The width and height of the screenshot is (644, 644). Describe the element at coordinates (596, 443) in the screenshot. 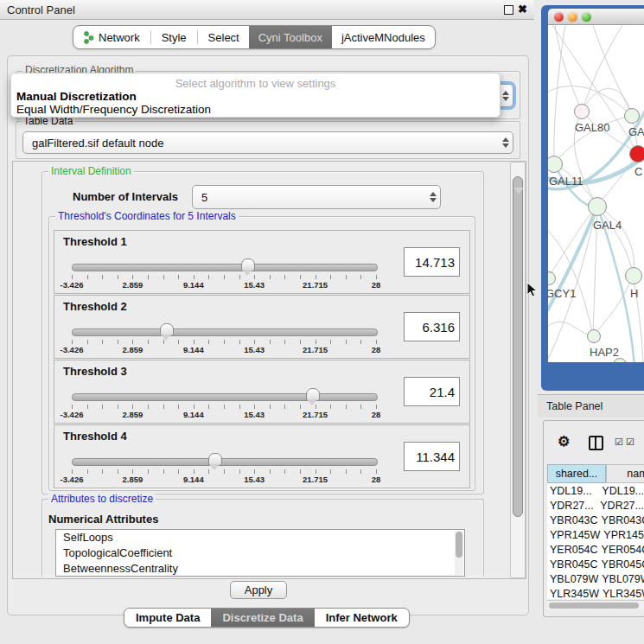

I see `columns-icon` at that location.